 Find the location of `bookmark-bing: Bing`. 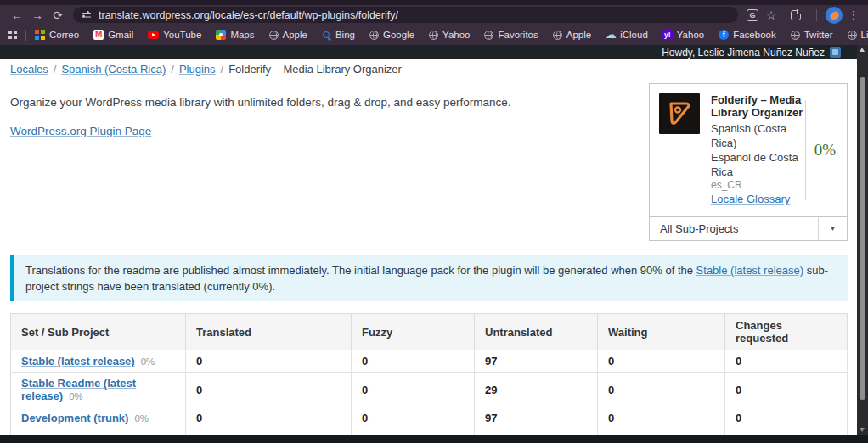

bookmark-bing: Bing is located at coordinates (338, 35).